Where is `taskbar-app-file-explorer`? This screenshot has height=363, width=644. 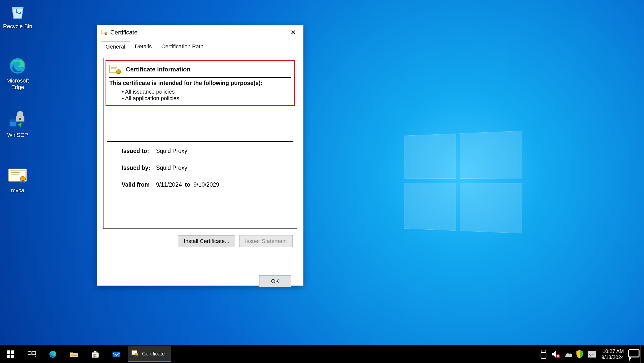
taskbar-app-file-explorer is located at coordinates (74, 354).